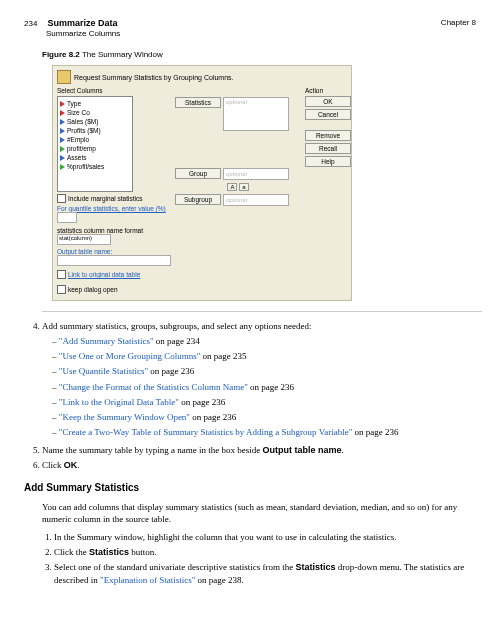 The image size is (500, 617). Describe the element at coordinates (198, 200) in the screenshot. I see `subgroup-button: Subgroup` at that location.